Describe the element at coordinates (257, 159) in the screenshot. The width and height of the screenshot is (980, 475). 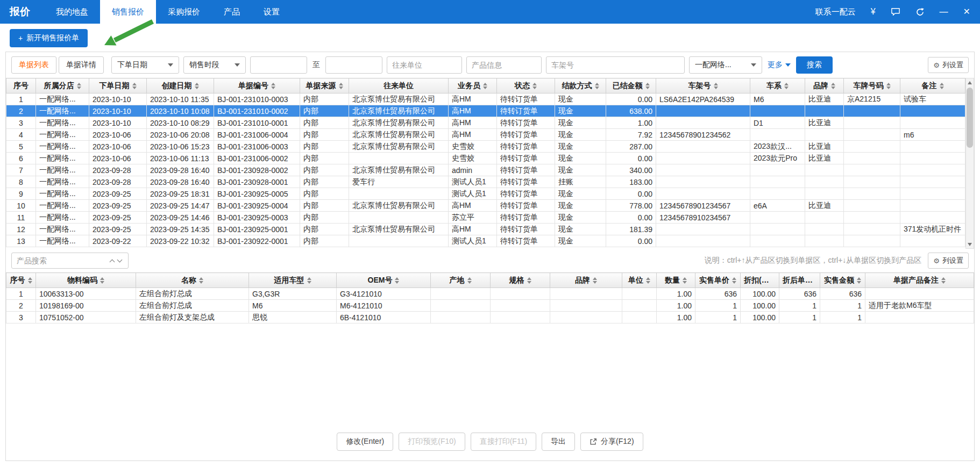
I see `table-cell: BJ-001-231006-0002` at that location.